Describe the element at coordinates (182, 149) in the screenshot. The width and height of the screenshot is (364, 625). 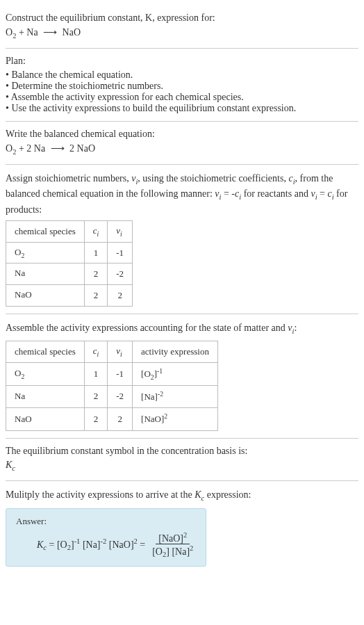
I see `balanced-equation: O2 + 2 Na ⟶ 2 NaO` at that location.